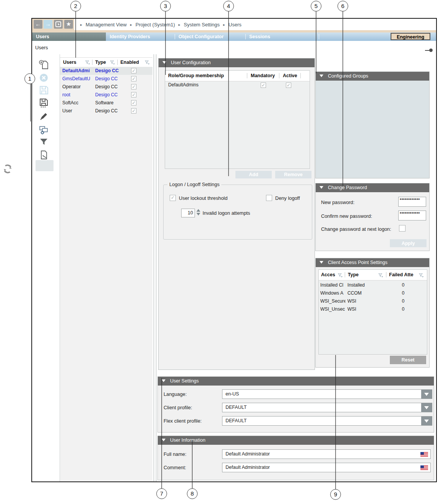 The height and width of the screenshot is (504, 438). What do you see at coordinates (254, 175) in the screenshot?
I see `add-button: Add` at bounding box center [254, 175].